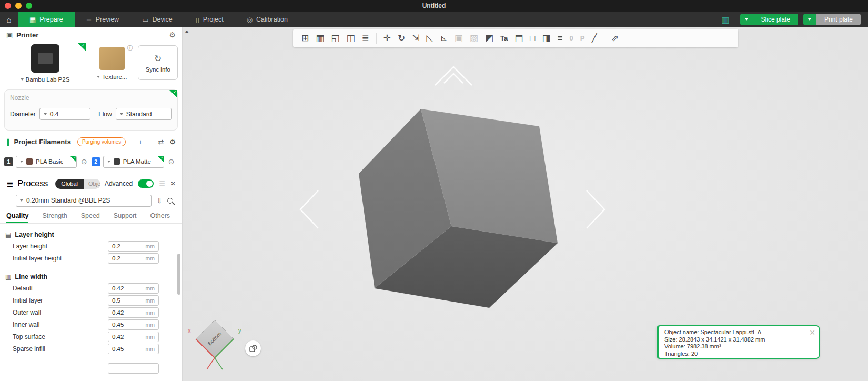 This screenshot has width=868, height=381. I want to click on filaments-icon: ∥, so click(8, 142).